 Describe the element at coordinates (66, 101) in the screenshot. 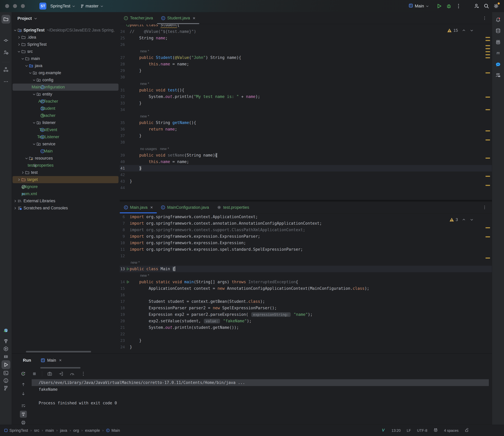

I see `tree-item-artteacher: CArtTeacher` at that location.